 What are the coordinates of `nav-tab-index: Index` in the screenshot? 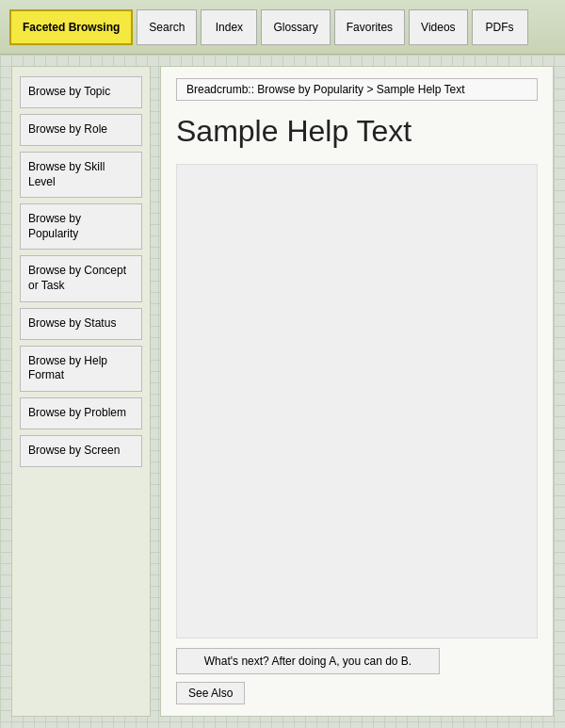 It's located at (229, 27).